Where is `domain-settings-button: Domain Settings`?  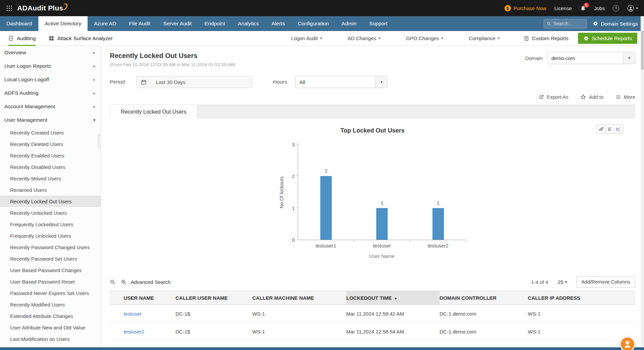
domain-settings-button: Domain Settings is located at coordinates (615, 24).